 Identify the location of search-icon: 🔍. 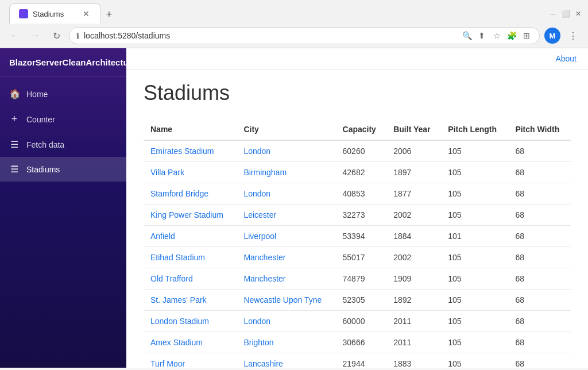
(467, 36).